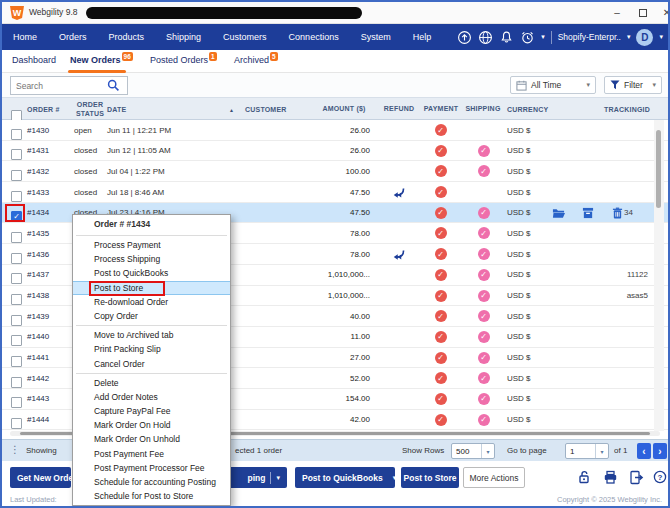 The image size is (670, 508). Describe the element at coordinates (664, 12) in the screenshot. I see `close-button: ✕` at that location.